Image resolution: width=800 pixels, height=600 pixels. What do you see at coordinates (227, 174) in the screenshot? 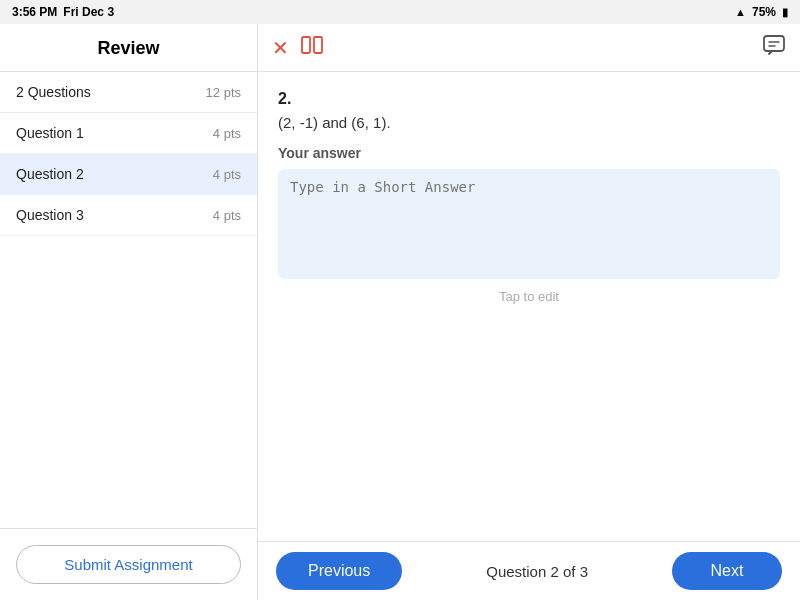
I see `sidebar-item-q2-pts: 4 pts` at bounding box center [227, 174].